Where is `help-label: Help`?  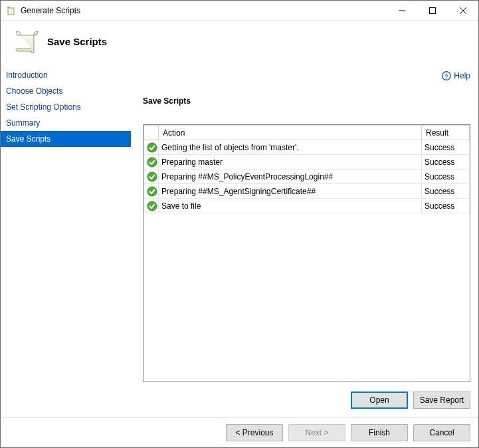
help-label: Help is located at coordinates (462, 76).